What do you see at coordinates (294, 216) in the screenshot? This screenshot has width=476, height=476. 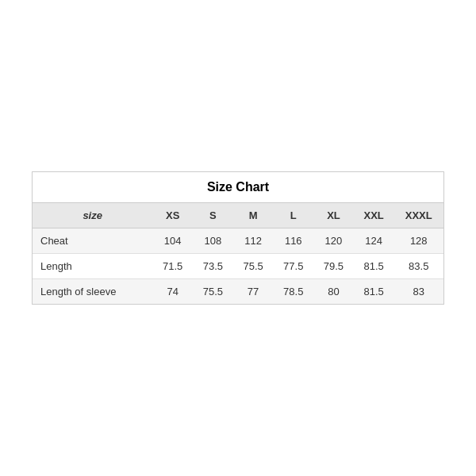 I see `column-header-l: L` at bounding box center [294, 216].